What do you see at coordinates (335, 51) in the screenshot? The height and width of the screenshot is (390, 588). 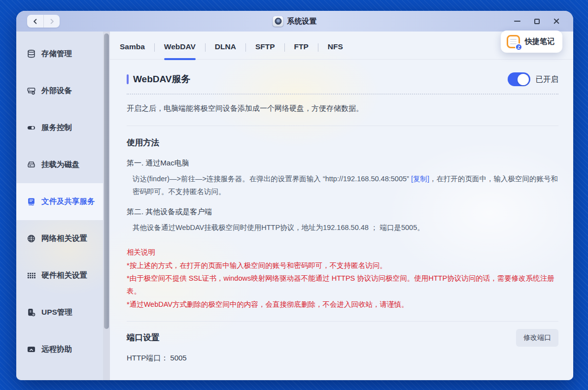 I see `tab-nfs: NFS` at bounding box center [335, 51].